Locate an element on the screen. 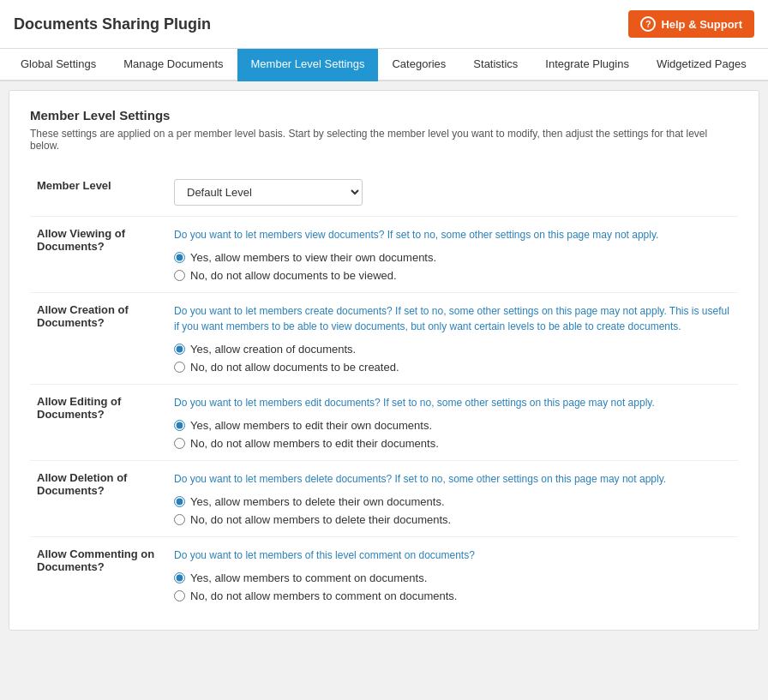 The image size is (768, 700). help-icon: ? is located at coordinates (648, 24).